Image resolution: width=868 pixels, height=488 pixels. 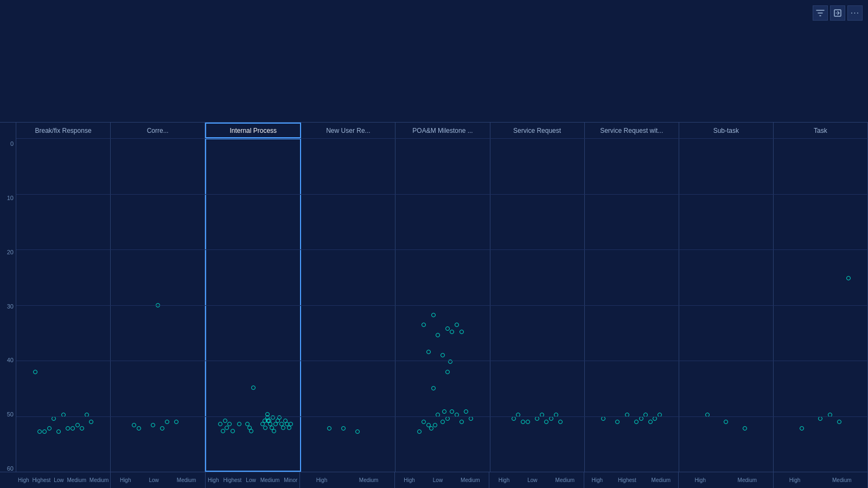 I want to click on grid-col-new-user, so click(x=348, y=305).